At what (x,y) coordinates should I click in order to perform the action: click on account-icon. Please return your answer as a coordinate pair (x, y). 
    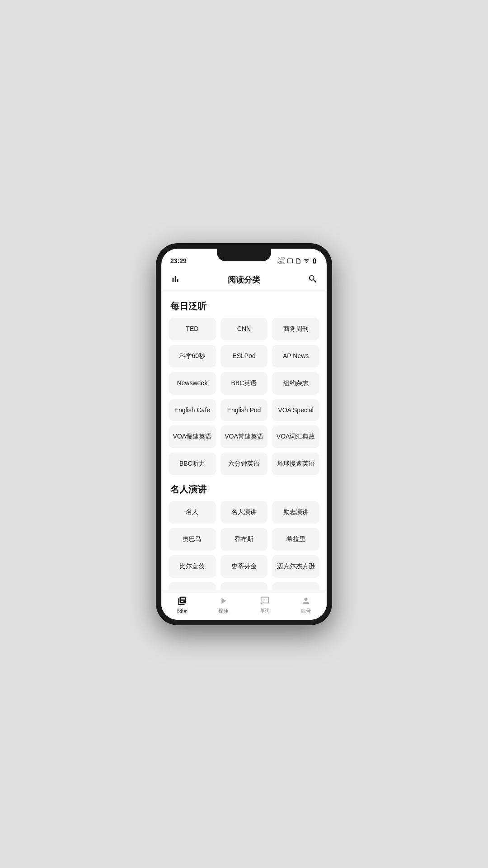
    Looking at the image, I should click on (306, 601).